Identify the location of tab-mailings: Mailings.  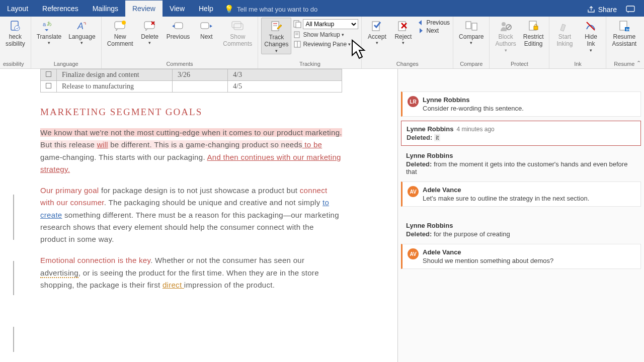
(106, 9).